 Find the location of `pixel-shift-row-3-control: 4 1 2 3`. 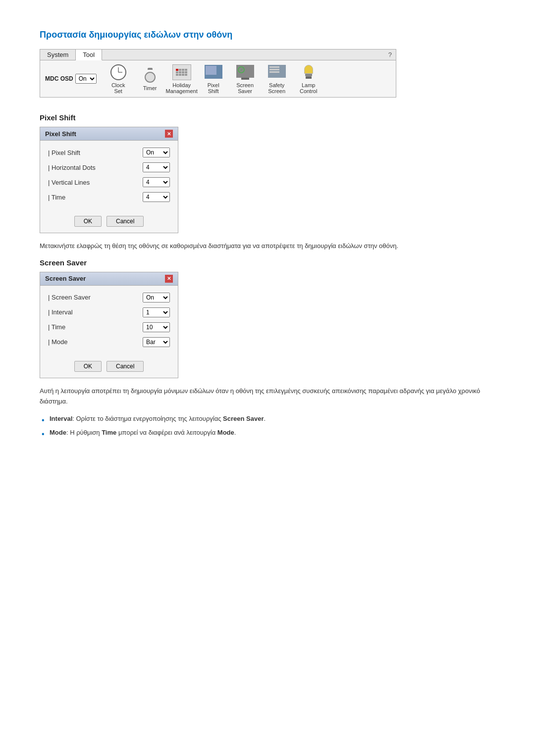

pixel-shift-row-3-control: 4 1 2 3 is located at coordinates (157, 182).